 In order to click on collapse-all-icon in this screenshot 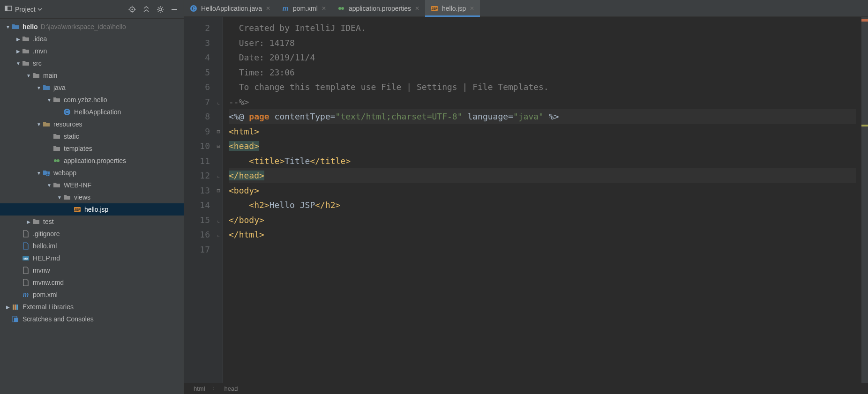, I will do `click(146, 9)`.